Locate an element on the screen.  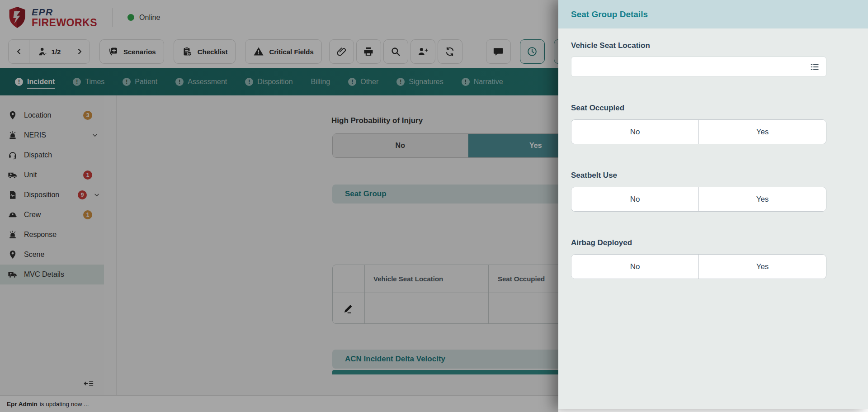
airbag-deployed-label: Airbag Deployed is located at coordinates (699, 243).